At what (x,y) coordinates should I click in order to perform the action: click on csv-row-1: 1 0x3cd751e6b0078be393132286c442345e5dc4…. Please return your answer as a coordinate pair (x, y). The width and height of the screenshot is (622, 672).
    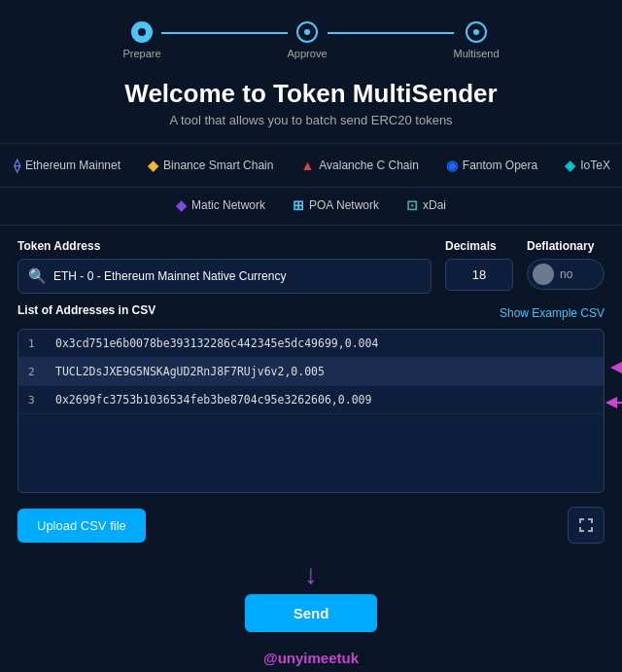
    Looking at the image, I should click on (311, 344).